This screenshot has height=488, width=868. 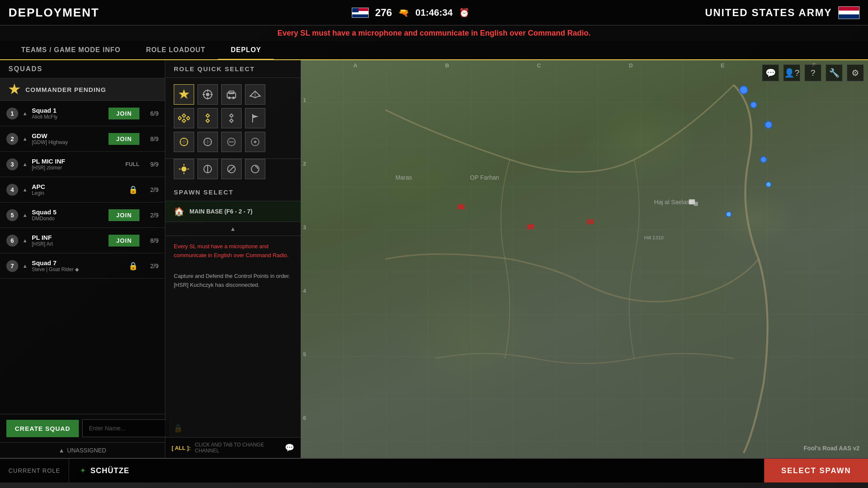 I want to click on role-btn-no, so click(x=231, y=169).